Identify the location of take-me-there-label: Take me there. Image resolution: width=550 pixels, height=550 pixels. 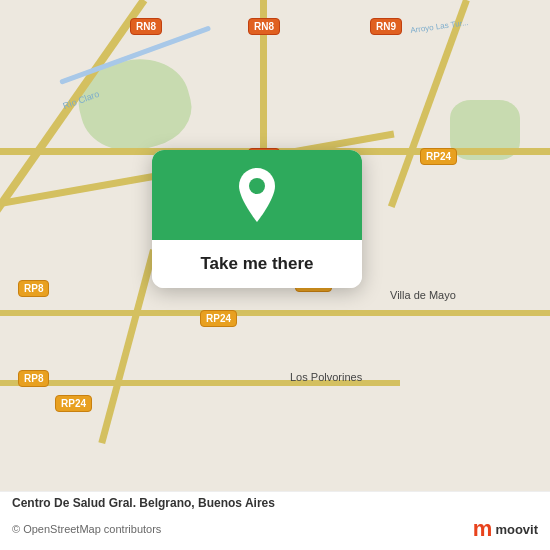
(256, 264).